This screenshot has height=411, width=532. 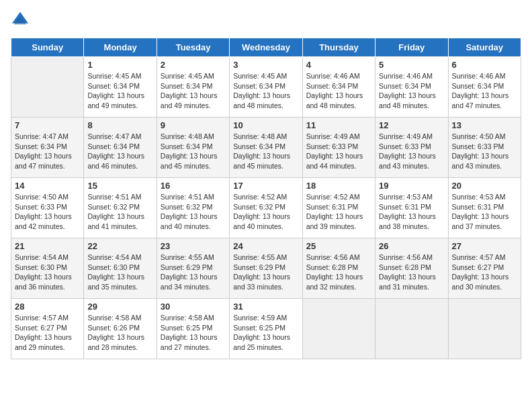 What do you see at coordinates (193, 246) in the screenshot?
I see `day-number: 23` at bounding box center [193, 246].